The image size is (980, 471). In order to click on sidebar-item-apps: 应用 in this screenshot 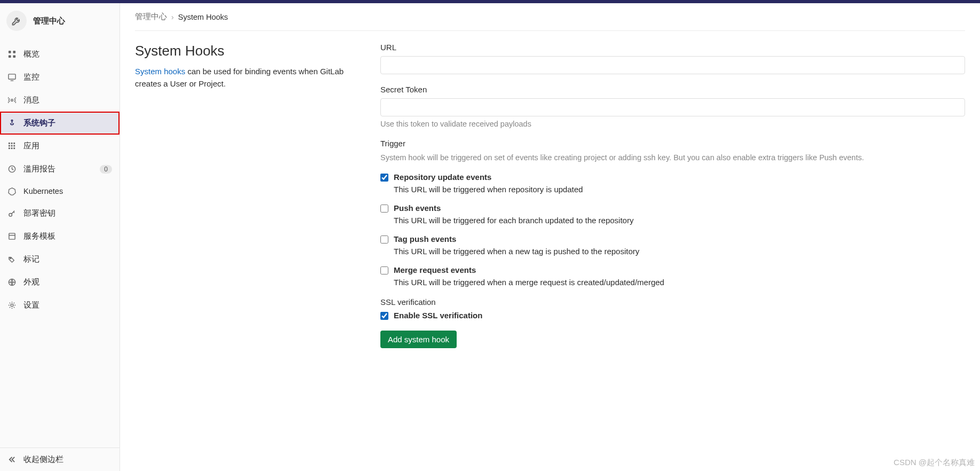, I will do `click(60, 146)`.